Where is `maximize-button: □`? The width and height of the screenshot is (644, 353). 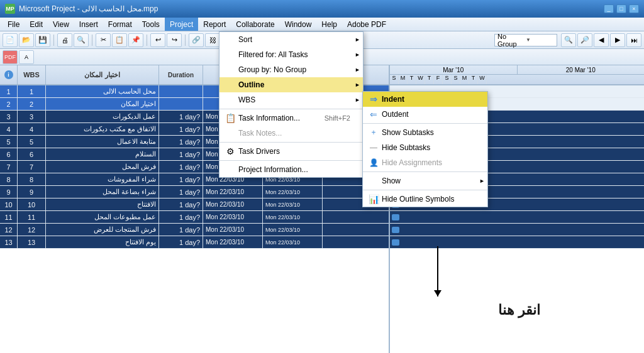
maximize-button: □ is located at coordinates (621, 9).